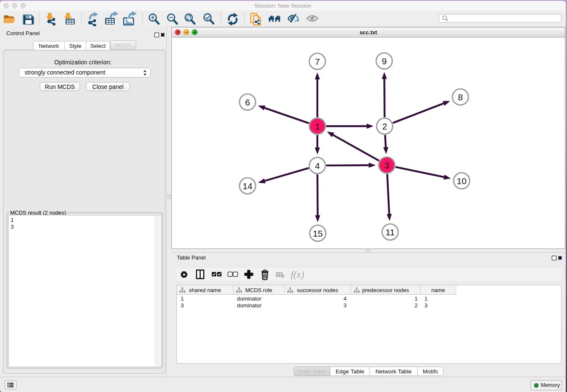  I want to click on svg-text: 8, so click(460, 97).